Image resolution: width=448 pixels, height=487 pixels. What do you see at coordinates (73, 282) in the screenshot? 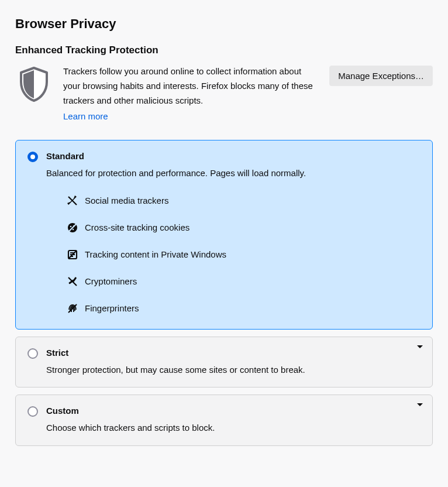
I see `cryptominers-icon` at bounding box center [73, 282].